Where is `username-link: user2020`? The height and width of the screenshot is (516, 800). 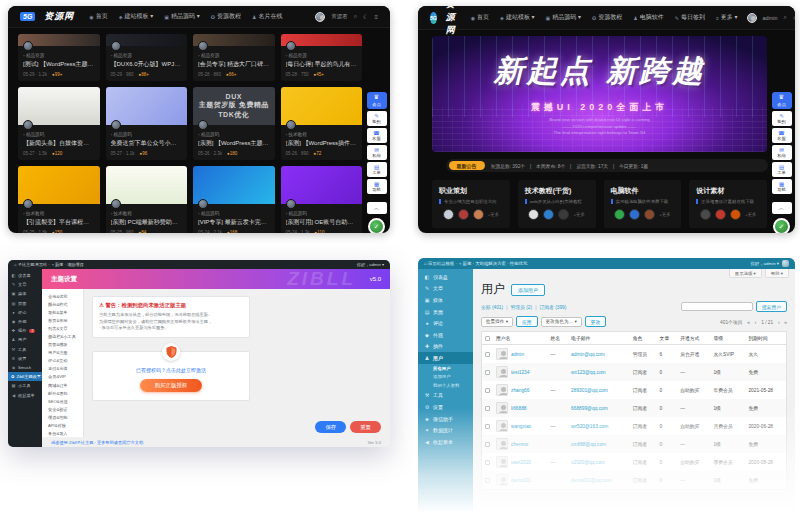
username-link: user2020 is located at coordinates (521, 462).